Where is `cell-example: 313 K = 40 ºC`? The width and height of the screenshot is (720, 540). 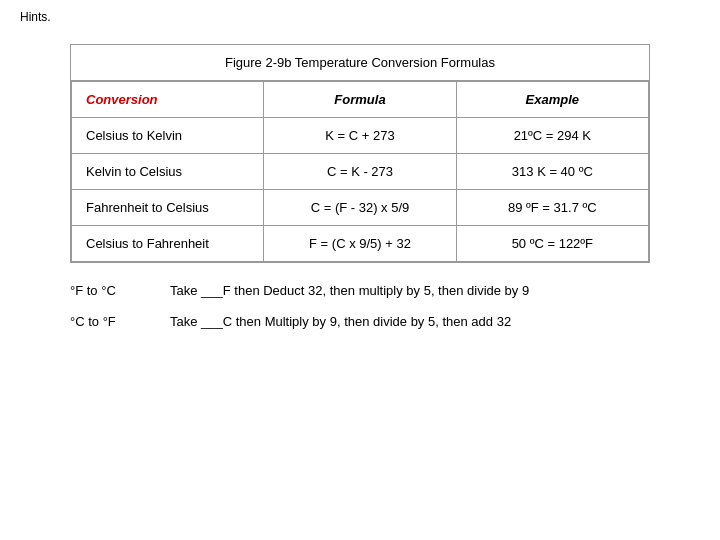
cell-example: 313 K = 40 ºC is located at coordinates (552, 172).